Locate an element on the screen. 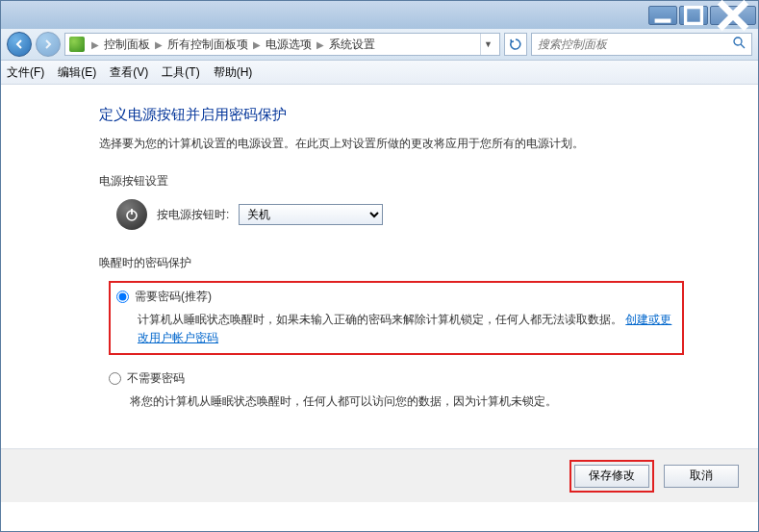 This screenshot has height=532, width=759. menu-view: 查看(V) is located at coordinates (129, 73).